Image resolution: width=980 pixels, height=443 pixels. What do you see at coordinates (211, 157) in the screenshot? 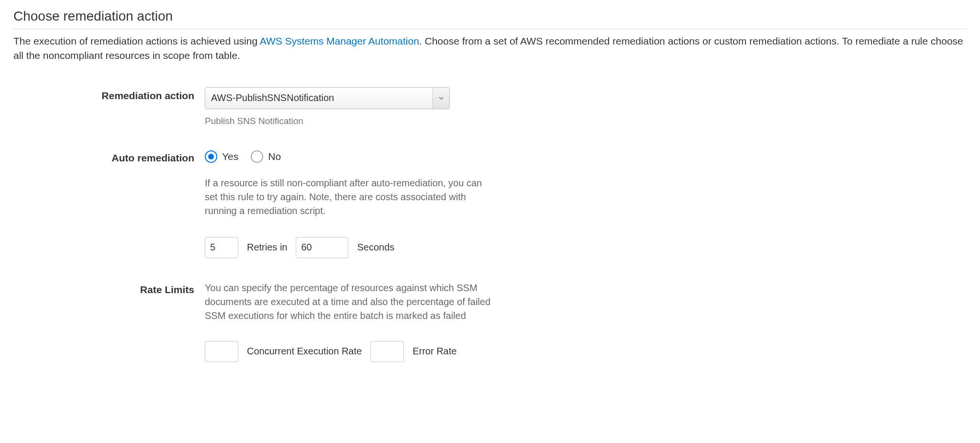
I see `radio-yes-icon` at bounding box center [211, 157].